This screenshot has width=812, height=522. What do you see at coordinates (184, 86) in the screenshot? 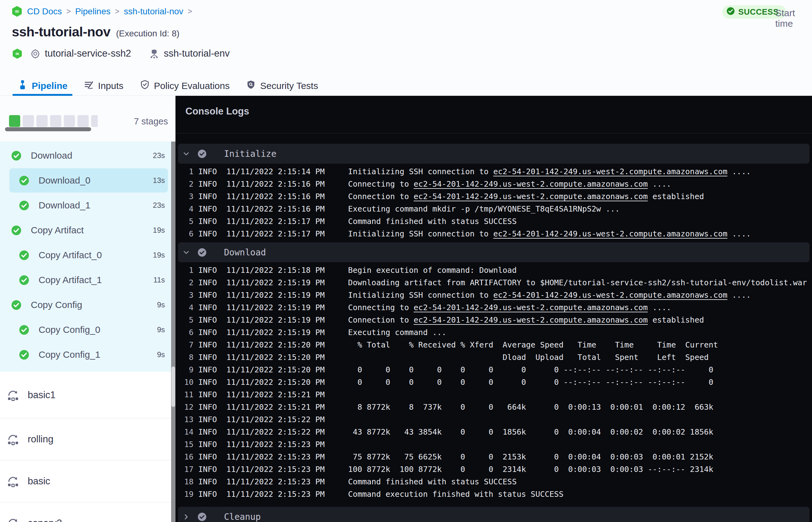
I see `tab-policy-evaluations: Policy Evaluations` at bounding box center [184, 86].